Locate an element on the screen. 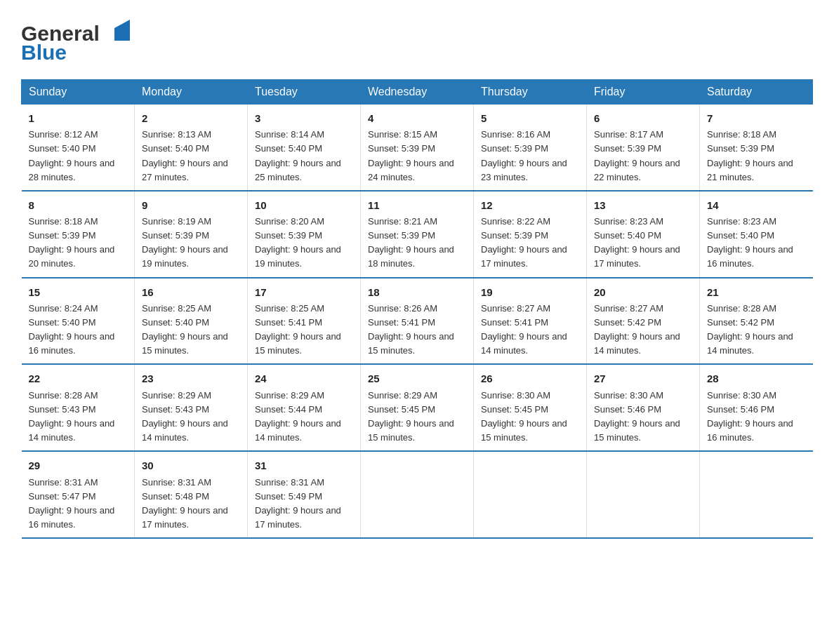 The width and height of the screenshot is (834, 644). calendar-cell: 25Sunrise: 8:29 AMSunset: 5:45 PMDayligh… is located at coordinates (417, 408).